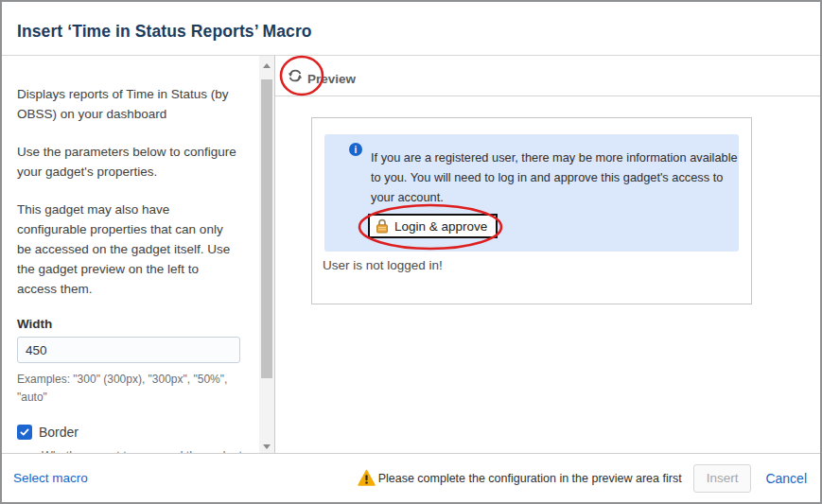  Describe the element at coordinates (131, 323) in the screenshot. I see `width-field-label: Width` at that location.